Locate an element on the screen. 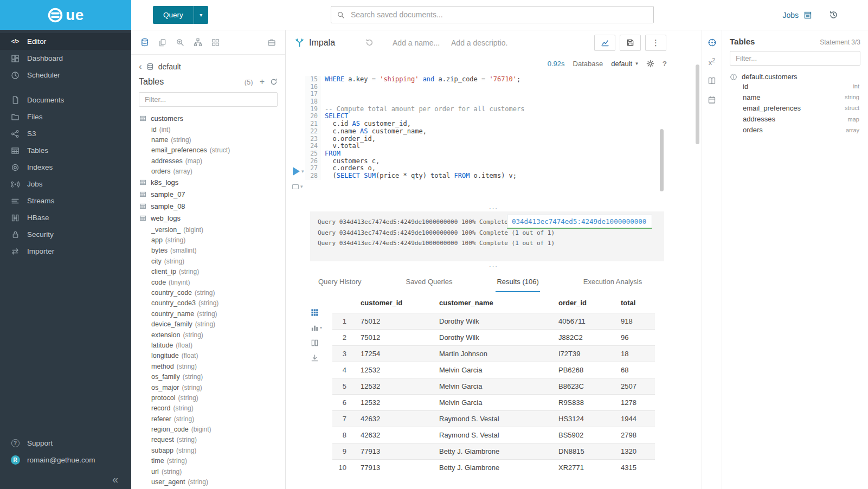 This screenshot has height=489, width=868. assist-column: url (string) is located at coordinates (213, 472).